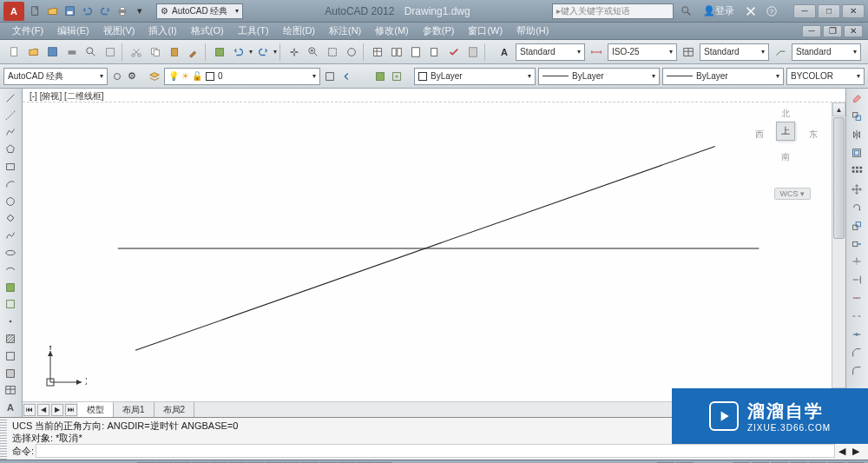  What do you see at coordinates (88, 11) in the screenshot?
I see `undo-icon` at bounding box center [88, 11].